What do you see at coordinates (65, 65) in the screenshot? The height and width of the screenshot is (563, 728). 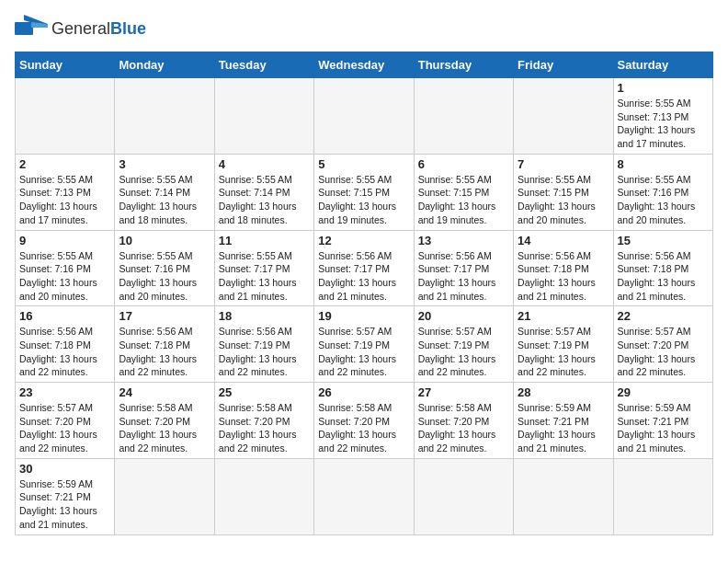 I see `weekday-header-sunday: Sunday` at bounding box center [65, 65].